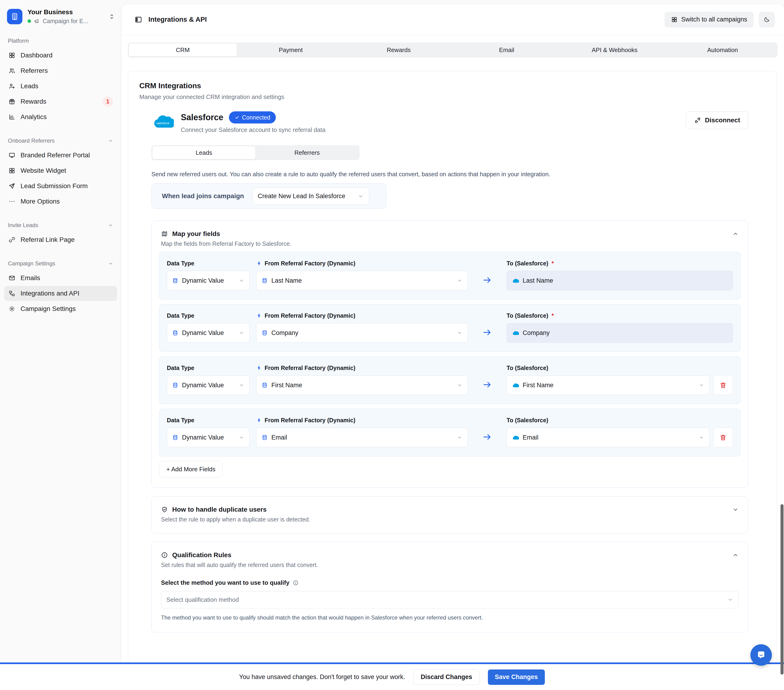 This screenshot has width=784, height=690. Describe the element at coordinates (767, 20) in the screenshot. I see `dark-mode-toggle` at that location.